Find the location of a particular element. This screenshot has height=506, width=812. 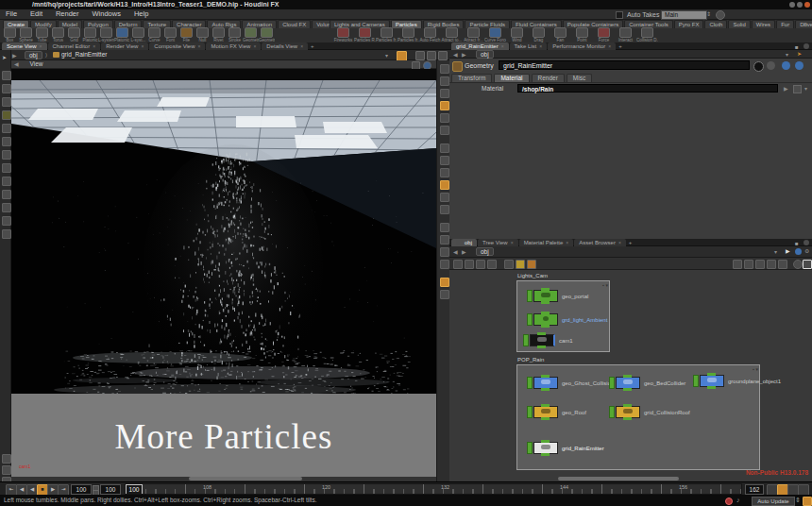

tab-render-view: Render View× is located at coordinates (125, 46).